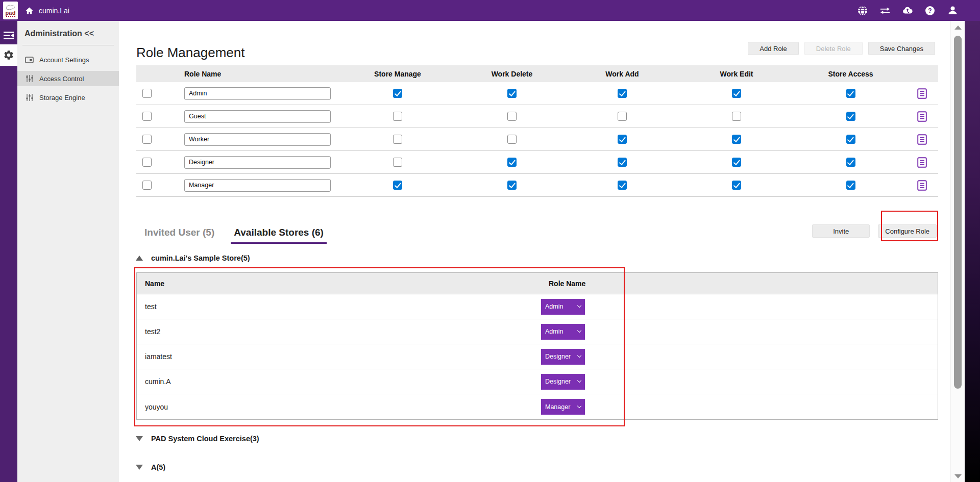 Image resolution: width=980 pixels, height=482 pixels. I want to click on cloud-sync-icon, so click(908, 11).